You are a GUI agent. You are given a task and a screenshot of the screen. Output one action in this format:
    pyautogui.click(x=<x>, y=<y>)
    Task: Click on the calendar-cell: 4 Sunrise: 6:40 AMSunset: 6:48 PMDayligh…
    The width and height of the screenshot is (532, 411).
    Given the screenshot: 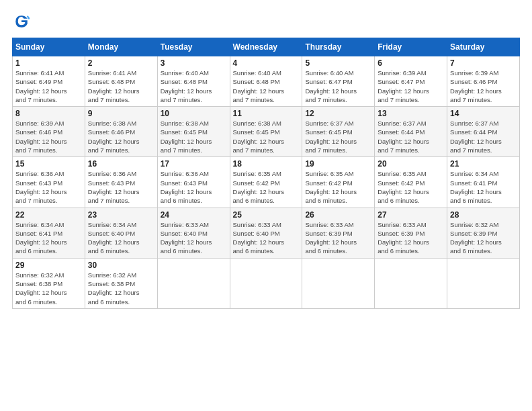 What is the action you would take?
    pyautogui.click(x=266, y=82)
    